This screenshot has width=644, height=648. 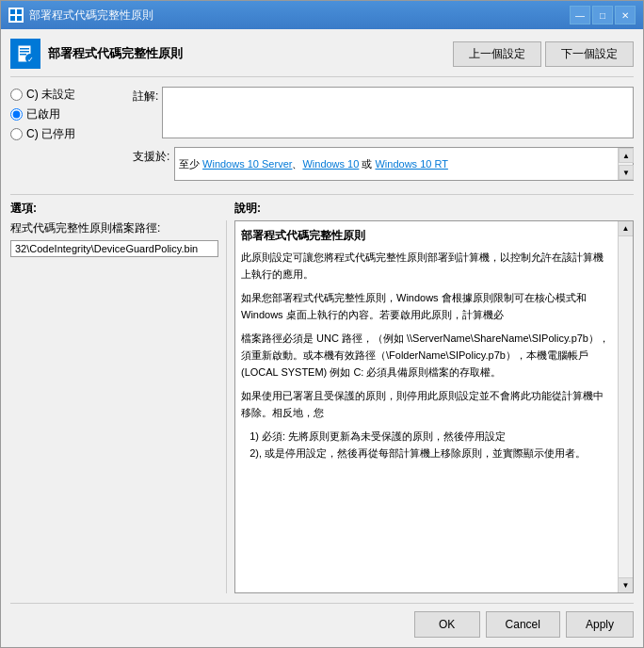 What do you see at coordinates (322, 164) in the screenshot?
I see `support-value: 至少 Windows 10 Server、Windows 10 或 Window…` at bounding box center [322, 164].